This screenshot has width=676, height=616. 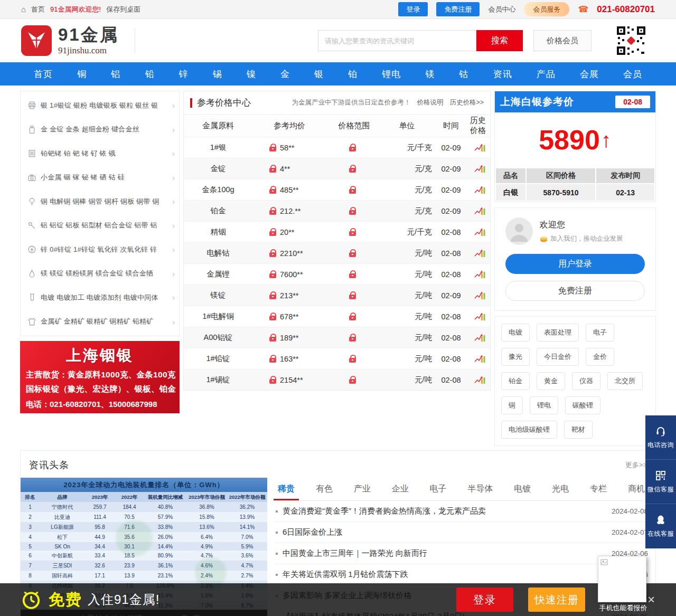 I want to click on nav-item-4: 锌, so click(x=184, y=74).